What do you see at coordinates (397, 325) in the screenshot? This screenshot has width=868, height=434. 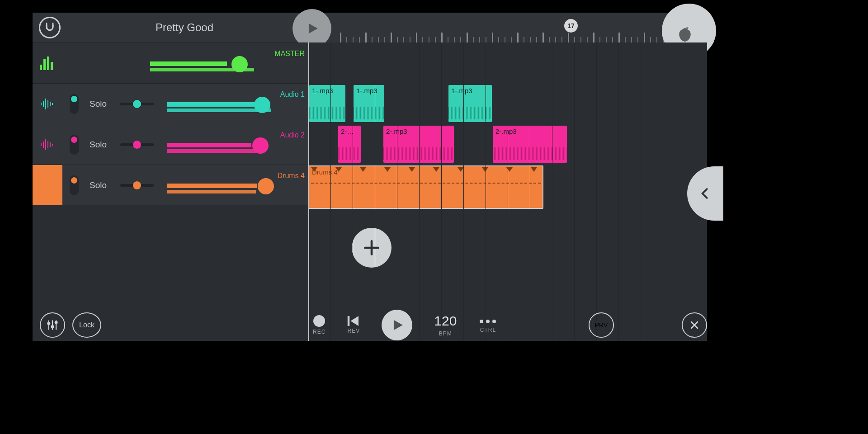 I see `play-icon` at bounding box center [397, 325].